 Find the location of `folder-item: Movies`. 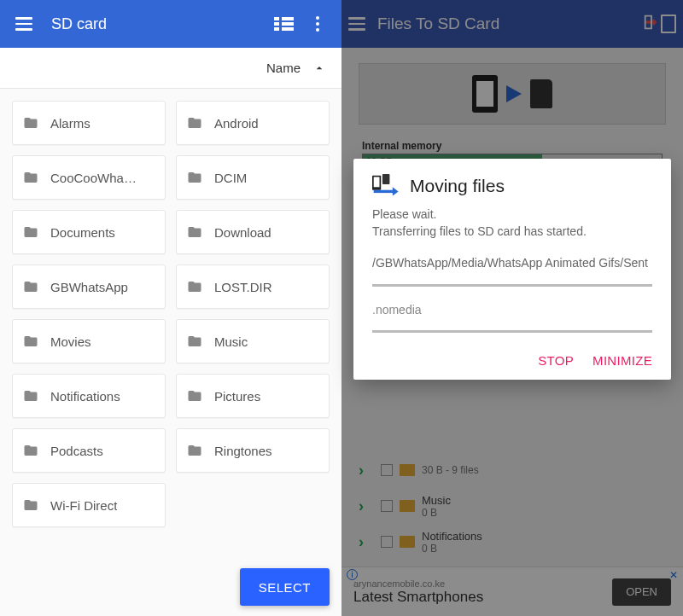

folder-item: Movies is located at coordinates (89, 341).